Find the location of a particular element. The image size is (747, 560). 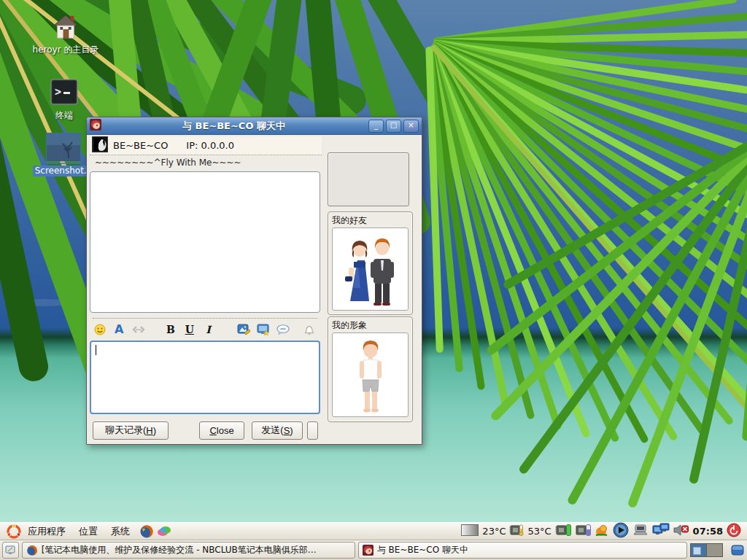

close-chat-button: Close is located at coordinates (222, 430).